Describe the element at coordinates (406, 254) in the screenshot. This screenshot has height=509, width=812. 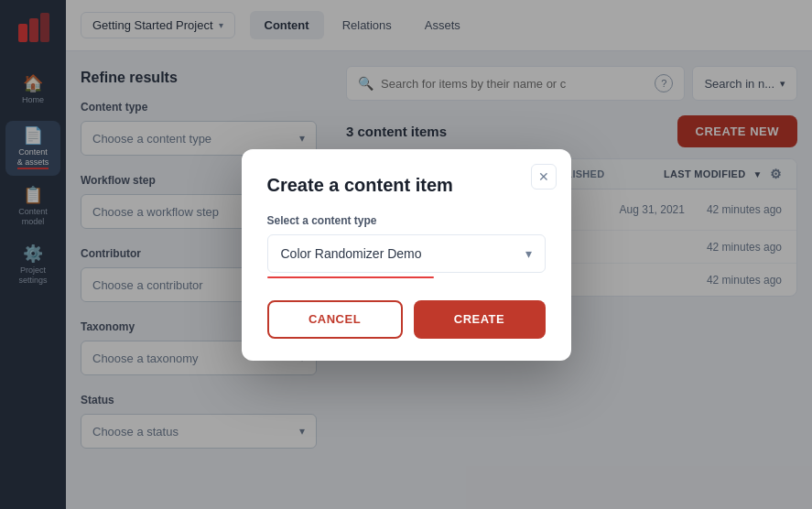
I see `content-type-select: Color Randomizer Demo ▾` at that location.